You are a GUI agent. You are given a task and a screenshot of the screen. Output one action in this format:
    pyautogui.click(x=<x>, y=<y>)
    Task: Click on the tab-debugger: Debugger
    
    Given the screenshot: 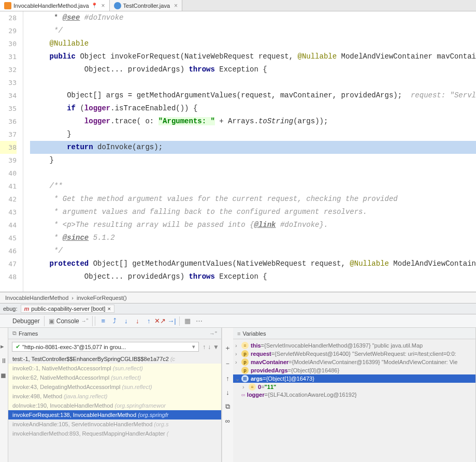 What is the action you would take?
    pyautogui.click(x=26, y=321)
    